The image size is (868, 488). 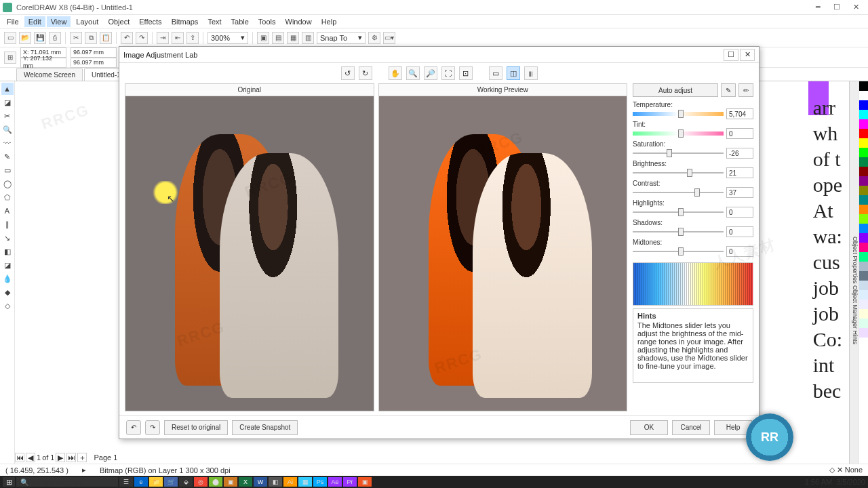 I want to click on tint-track, so click(x=678, y=134).